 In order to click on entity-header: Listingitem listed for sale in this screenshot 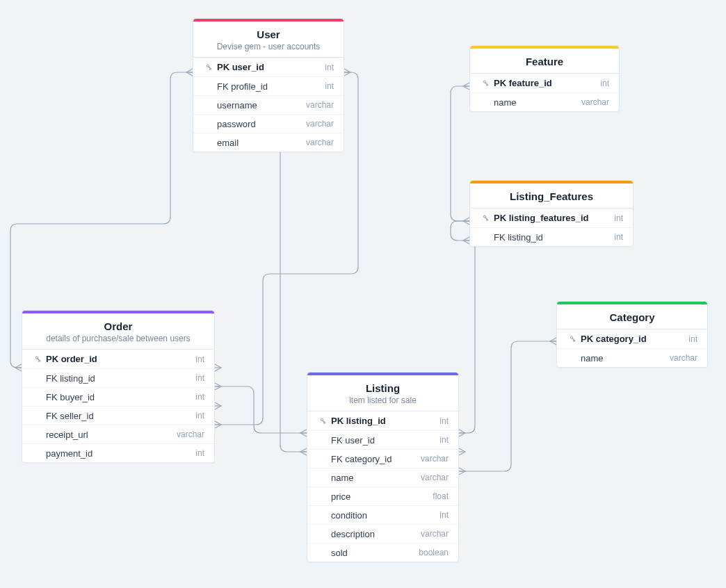, I will do `click(382, 393)`.